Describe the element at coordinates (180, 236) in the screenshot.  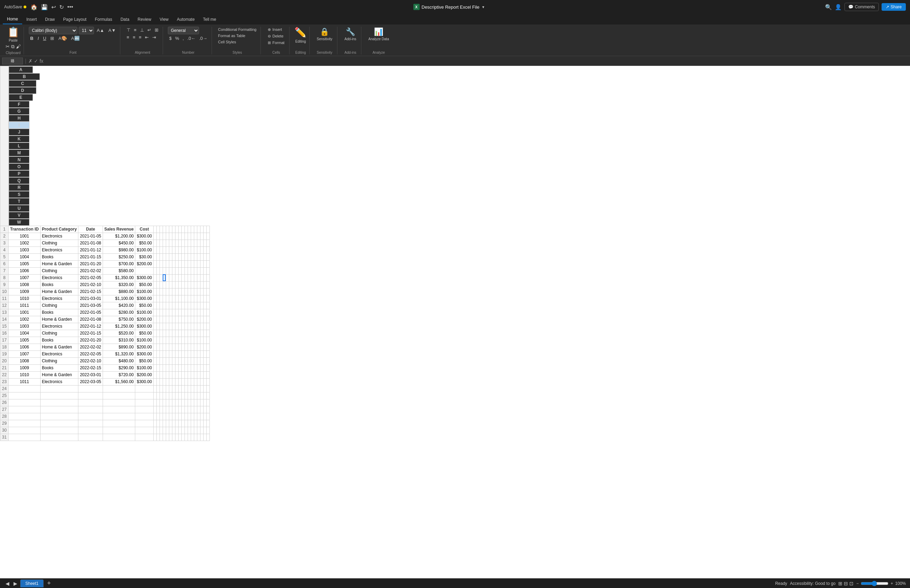
I see `cell-n2` at that location.